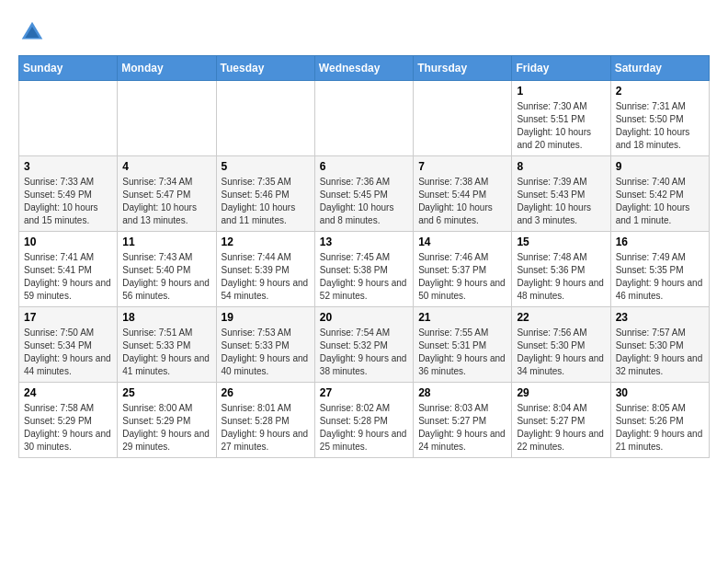 The height and width of the screenshot is (563, 728). What do you see at coordinates (266, 317) in the screenshot?
I see `day-number: 19` at bounding box center [266, 317].